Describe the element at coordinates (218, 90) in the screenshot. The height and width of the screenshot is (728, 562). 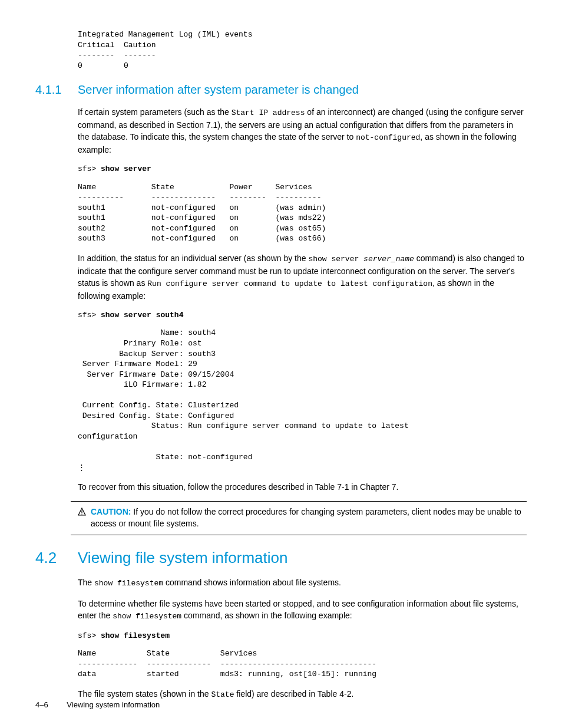
I see `heading-title: Server information after system paramete…` at that location.